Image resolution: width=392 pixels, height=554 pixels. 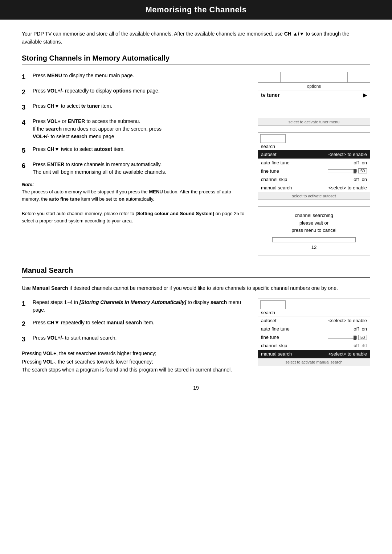 I want to click on section1-ui-panels: options tv tuner ▶ select to activate tu…, so click(x=314, y=164).